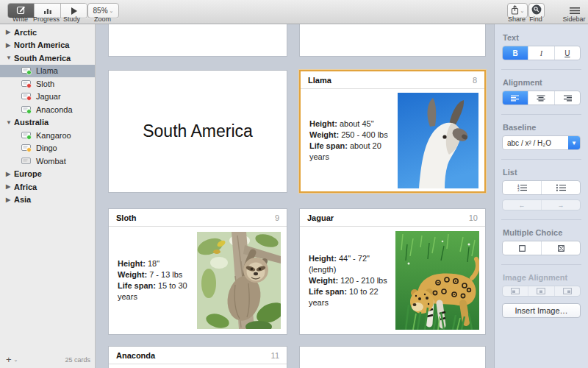  What do you see at coordinates (103, 19) in the screenshot?
I see `zoom-label: Zoom` at bounding box center [103, 19].